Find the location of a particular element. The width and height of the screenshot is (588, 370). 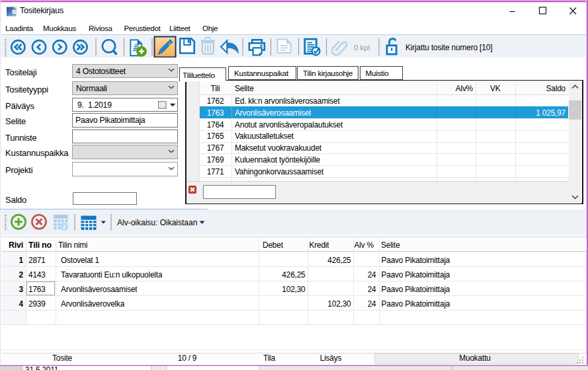

svg-text: i is located at coordinates (65, 227).